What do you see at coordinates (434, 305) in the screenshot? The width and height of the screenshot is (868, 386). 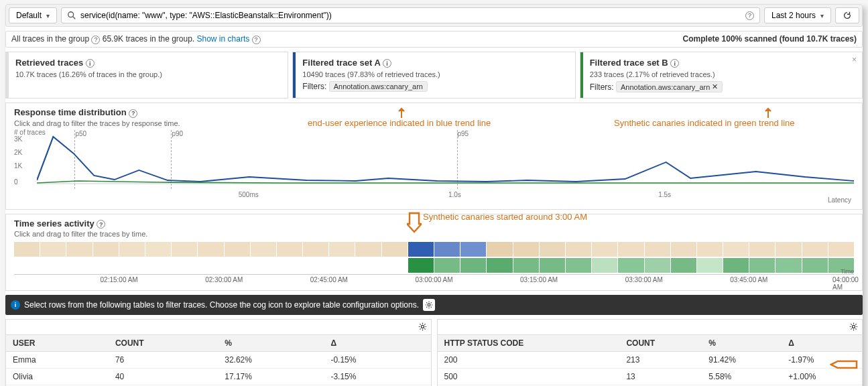 I see `table-info-bar: i Select rows from the following tables …` at bounding box center [434, 305].